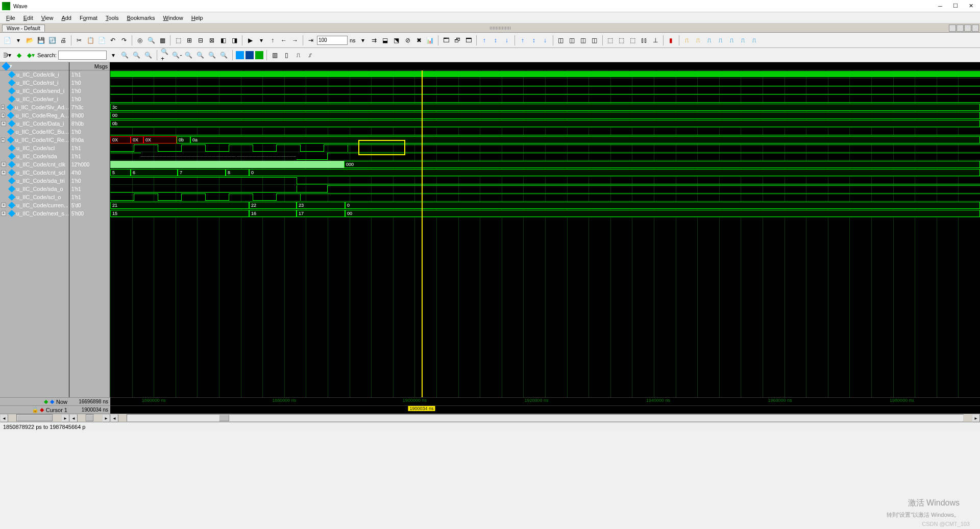 This screenshot has width=980, height=529. What do you see at coordinates (332, 40) in the screenshot?
I see `time-input` at bounding box center [332, 40].